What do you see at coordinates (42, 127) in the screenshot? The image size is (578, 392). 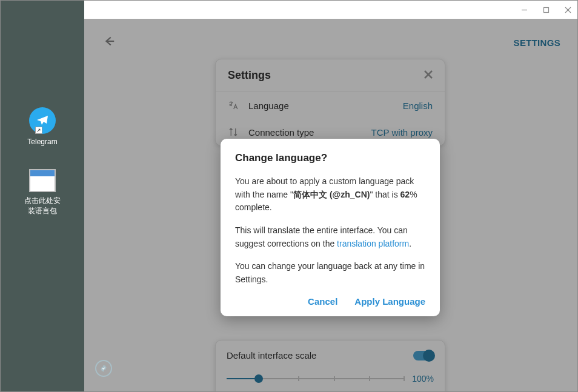 I see `desktop-icon-telegram: ↗ Telegram` at bounding box center [42, 127].